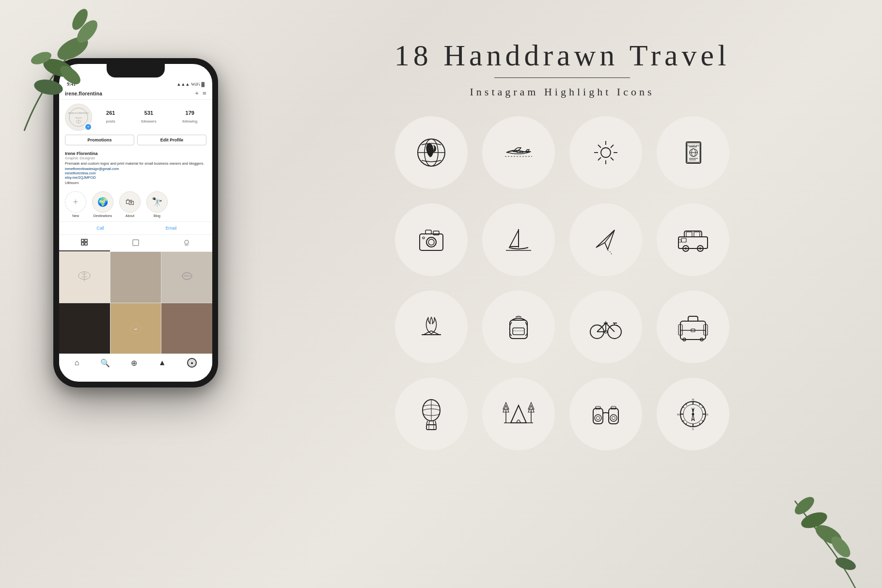 The height and width of the screenshot is (588, 882). I want to click on about-highlight-circle: 🛍, so click(130, 202).